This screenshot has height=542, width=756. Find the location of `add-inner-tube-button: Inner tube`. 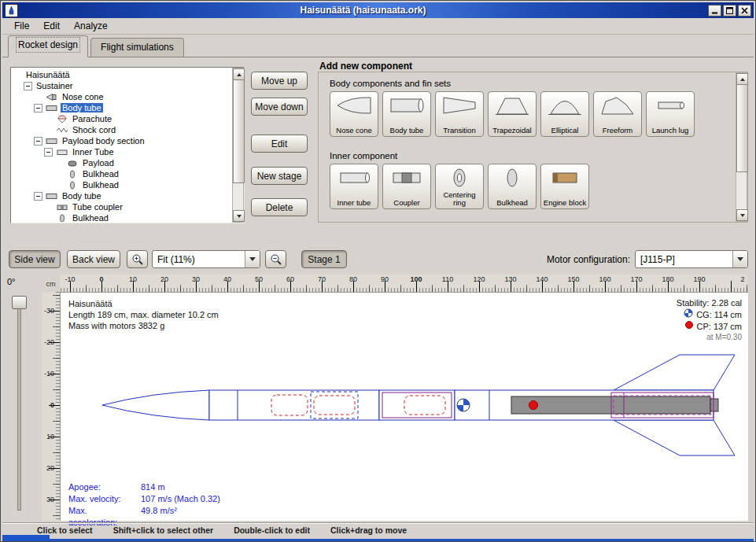

add-inner-tube-button: Inner tube is located at coordinates (354, 186).